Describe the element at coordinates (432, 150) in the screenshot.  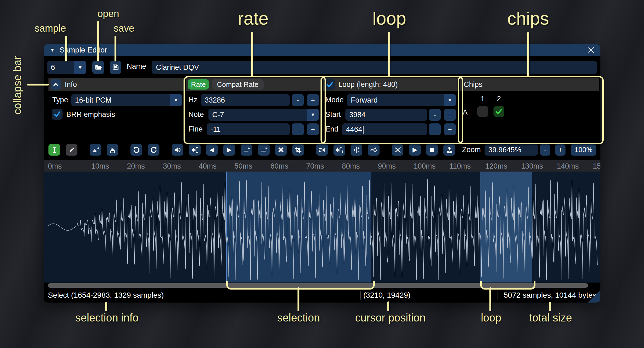
I see `stop-button: ■` at that location.